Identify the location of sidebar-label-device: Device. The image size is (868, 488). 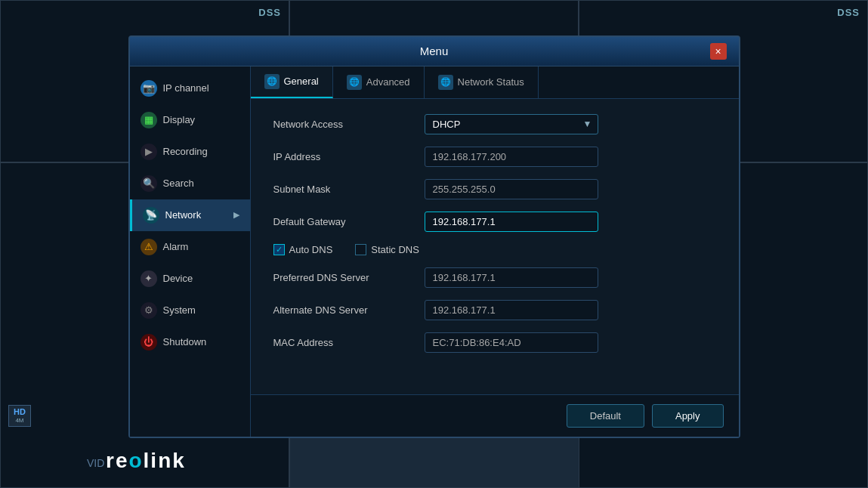
(178, 278).